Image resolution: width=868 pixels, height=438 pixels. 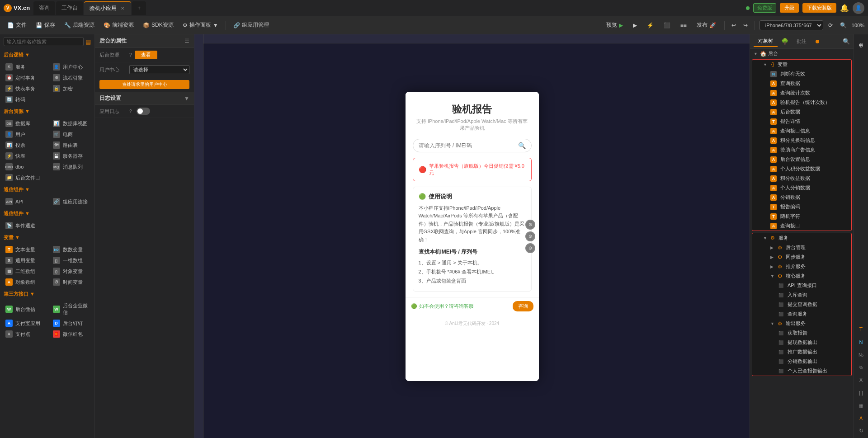 I want to click on search-input, so click(x=43, y=42).